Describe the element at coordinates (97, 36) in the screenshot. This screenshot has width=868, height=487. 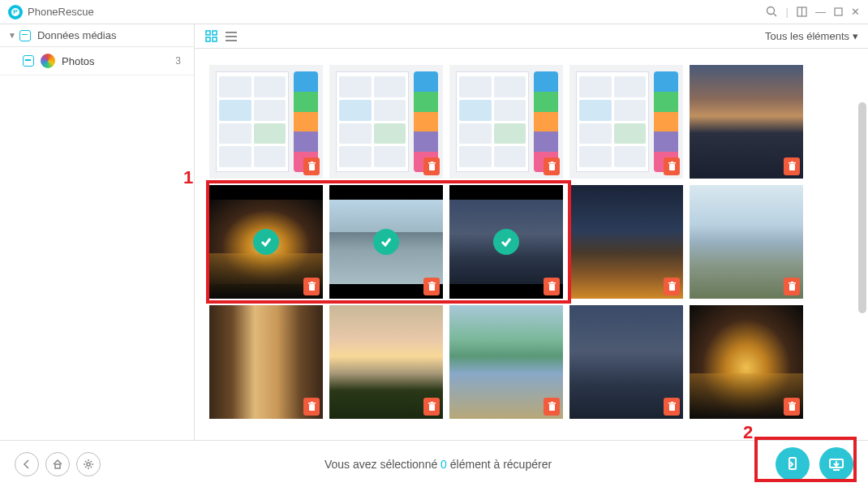
I see `sidebar-category: ▼ Données médias` at that location.